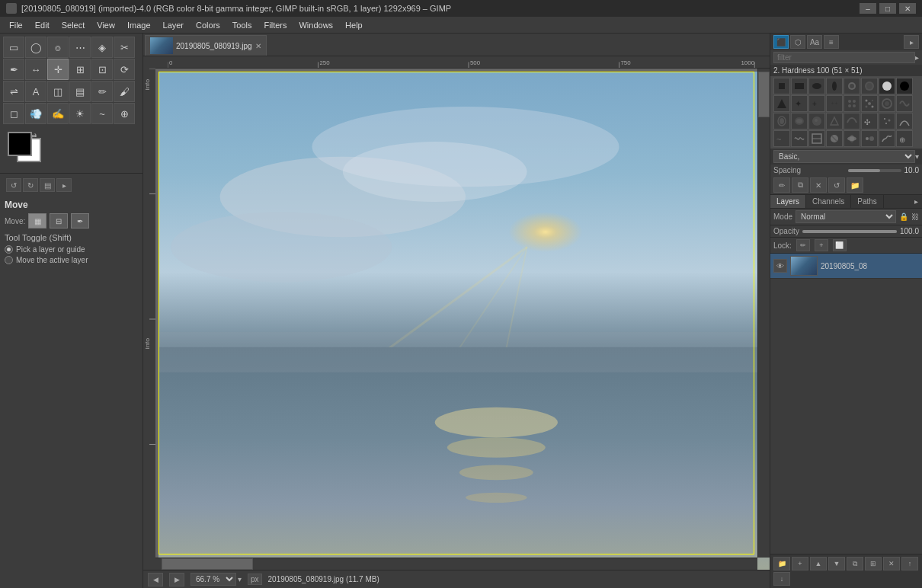 The image size is (922, 588). I want to click on vscroll-thumb, so click(764, 94).